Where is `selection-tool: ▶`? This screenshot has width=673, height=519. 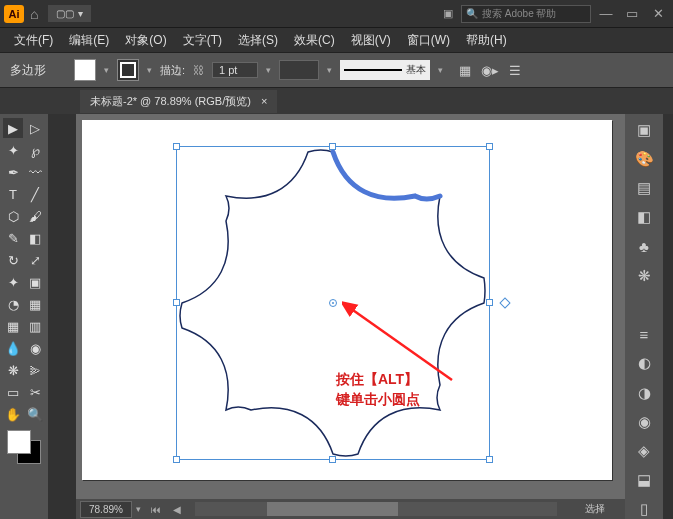 selection-tool: ▶ is located at coordinates (13, 128).